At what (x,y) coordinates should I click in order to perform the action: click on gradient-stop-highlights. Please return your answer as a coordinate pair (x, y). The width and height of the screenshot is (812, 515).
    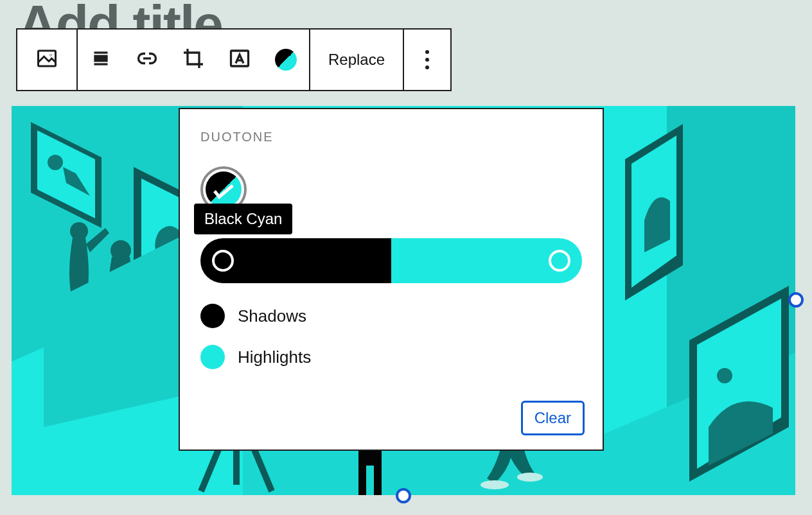
    Looking at the image, I should click on (560, 261).